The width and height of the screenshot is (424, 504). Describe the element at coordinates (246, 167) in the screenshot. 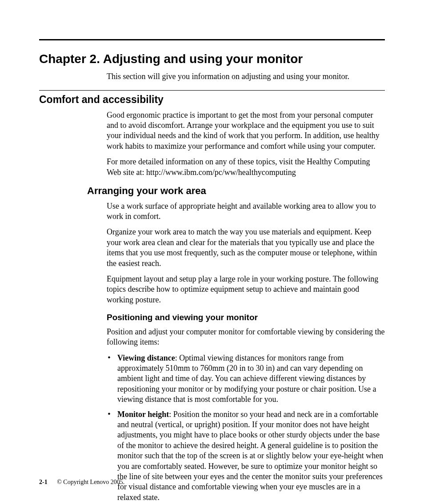

I see `comfort-paragraph-2: For more detailed information on any of …` at that location.